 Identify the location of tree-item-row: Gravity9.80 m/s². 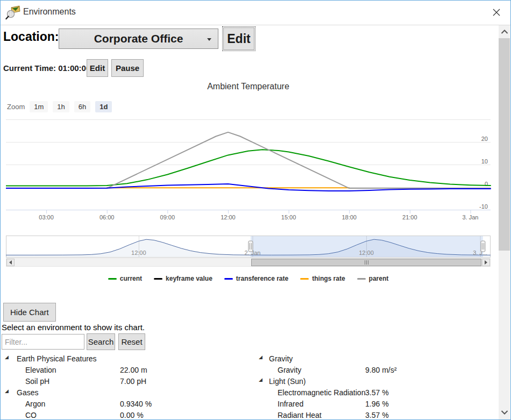
(377, 370).